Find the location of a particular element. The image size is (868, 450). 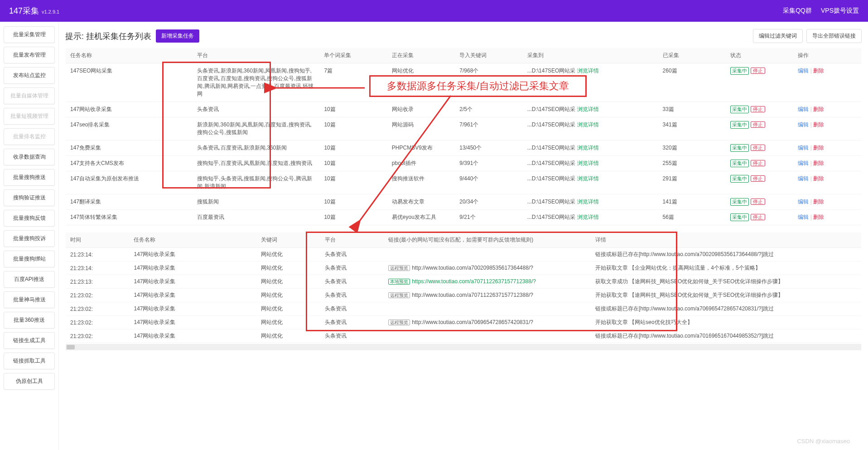

status-badge: 采集中 is located at coordinates (739, 202).